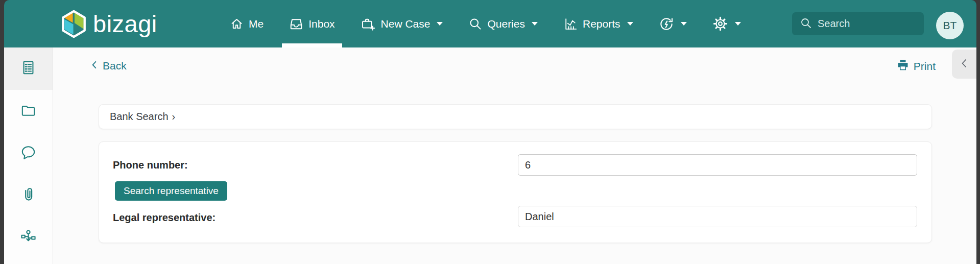 The height and width of the screenshot is (264, 980). What do you see at coordinates (74, 24) in the screenshot?
I see `bizagi-hexagon-icon` at bounding box center [74, 24].